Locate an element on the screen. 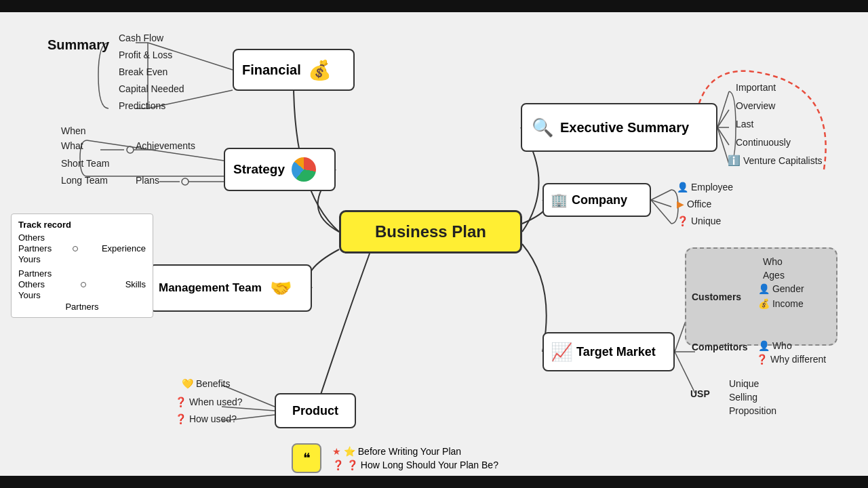  mgmt-others-skills: Others is located at coordinates (31, 285).